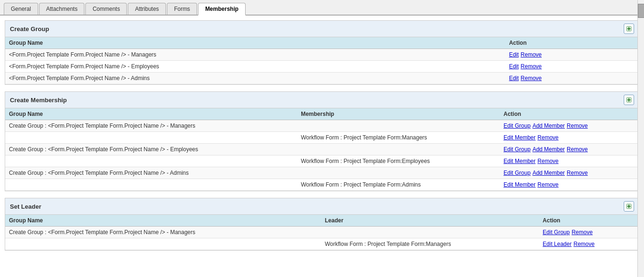 The height and width of the screenshot is (277, 644). I want to click on membership-cell: Workflow Form : Project Template Form:Em…, so click(398, 161).